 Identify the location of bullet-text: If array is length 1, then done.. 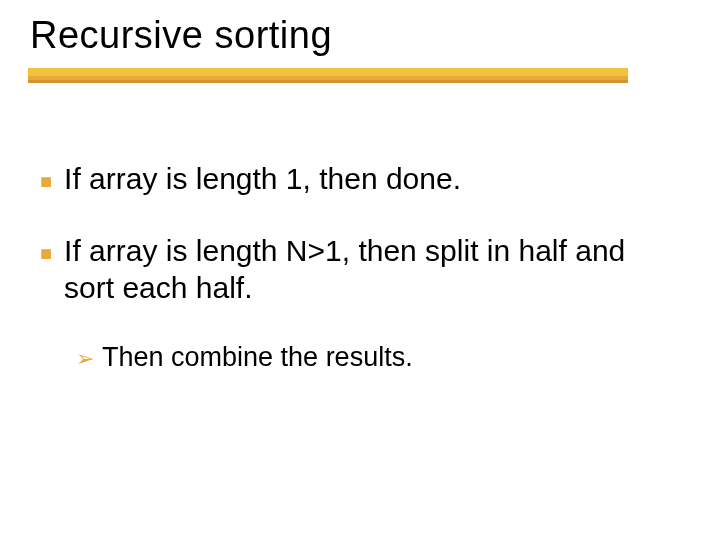
(372, 179).